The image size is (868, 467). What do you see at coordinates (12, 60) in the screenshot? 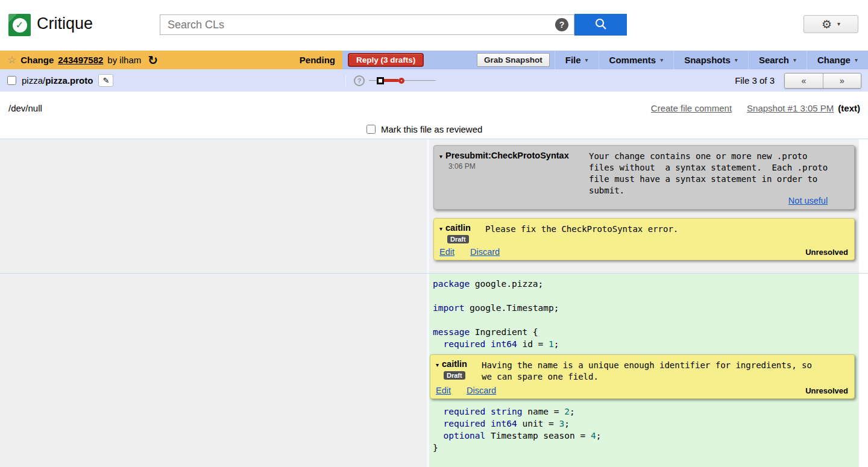
I see `star-icon: ☆` at bounding box center [12, 60].